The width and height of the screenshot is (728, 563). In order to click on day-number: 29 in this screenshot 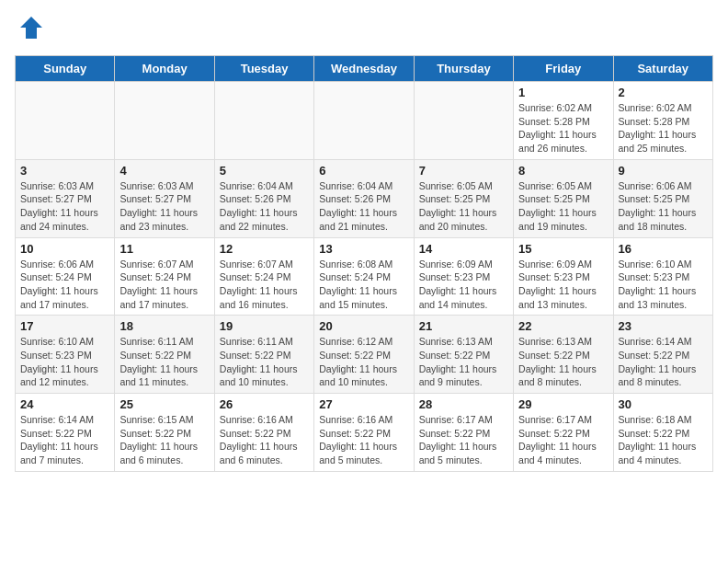, I will do `click(563, 405)`.